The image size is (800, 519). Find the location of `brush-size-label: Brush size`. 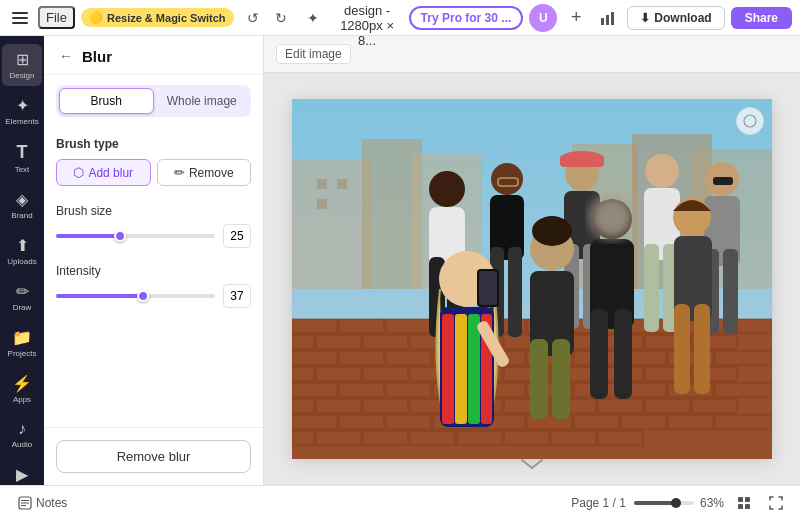

brush-size-label: Brush size is located at coordinates (154, 211).